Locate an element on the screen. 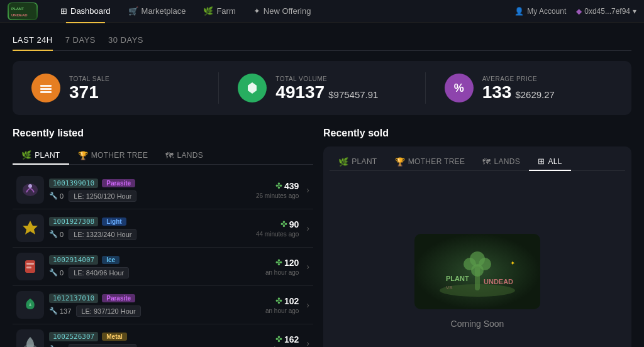 The width and height of the screenshot is (644, 347). account-icon: 👤 is located at coordinates (519, 11).